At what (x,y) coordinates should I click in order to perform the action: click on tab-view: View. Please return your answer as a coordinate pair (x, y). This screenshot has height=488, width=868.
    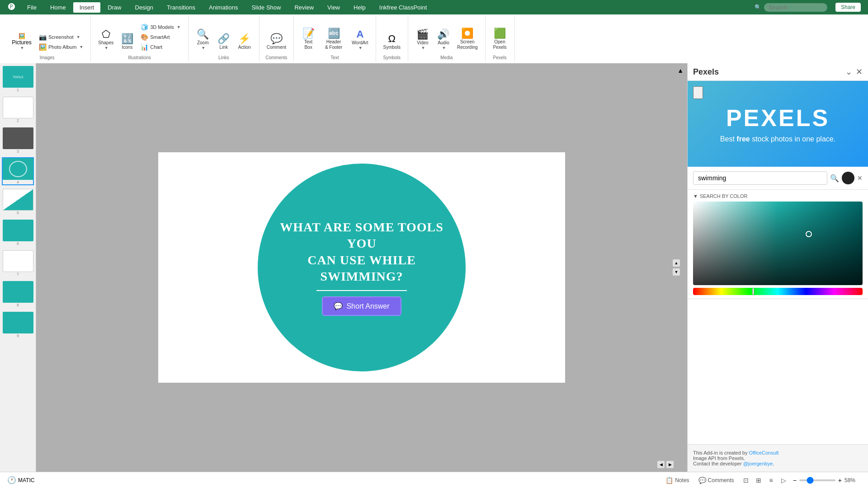
    Looking at the image, I should click on (334, 7).